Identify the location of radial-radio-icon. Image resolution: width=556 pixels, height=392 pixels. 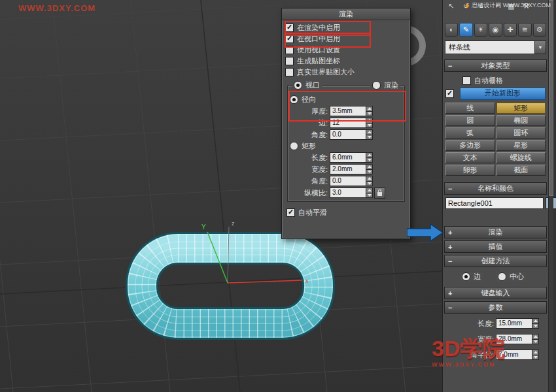
(294, 99).